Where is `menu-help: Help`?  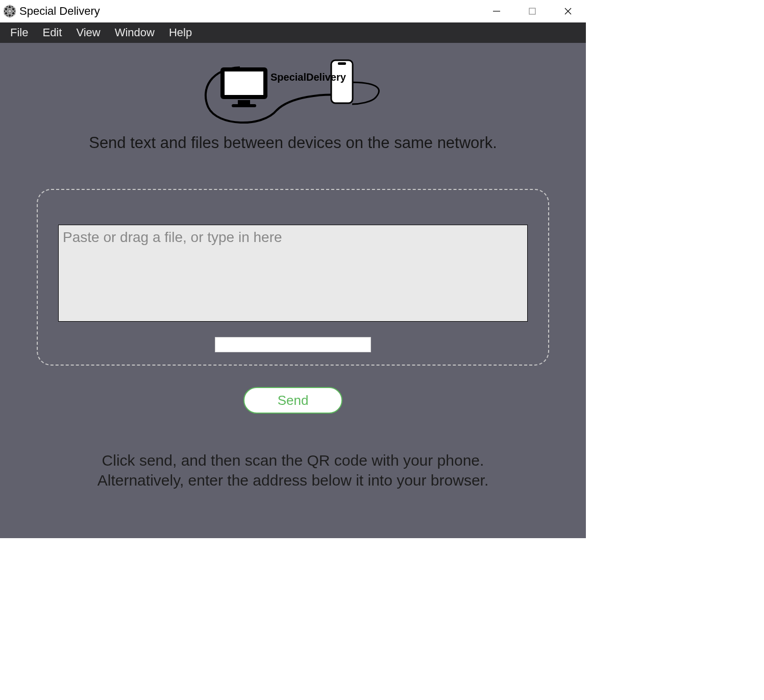 menu-help: Help is located at coordinates (181, 33).